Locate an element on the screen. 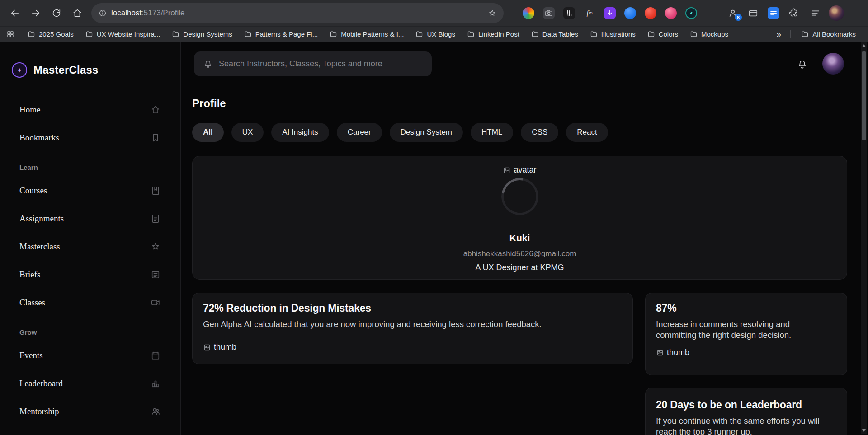 The height and width of the screenshot is (435, 868). sidebar-item-classes: Classes is located at coordinates (90, 303).